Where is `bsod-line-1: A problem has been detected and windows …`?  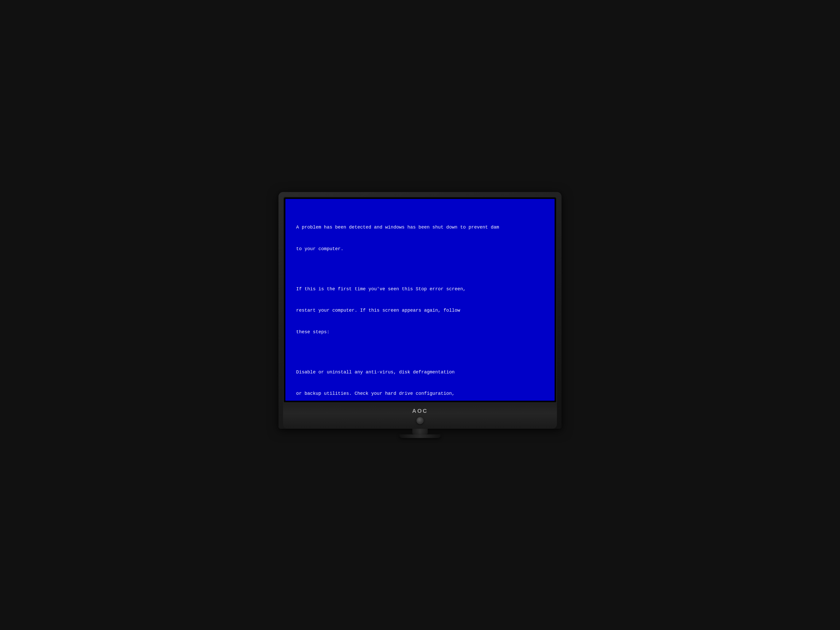
bsod-line-1: A problem has been detected and windows … is located at coordinates (420, 228).